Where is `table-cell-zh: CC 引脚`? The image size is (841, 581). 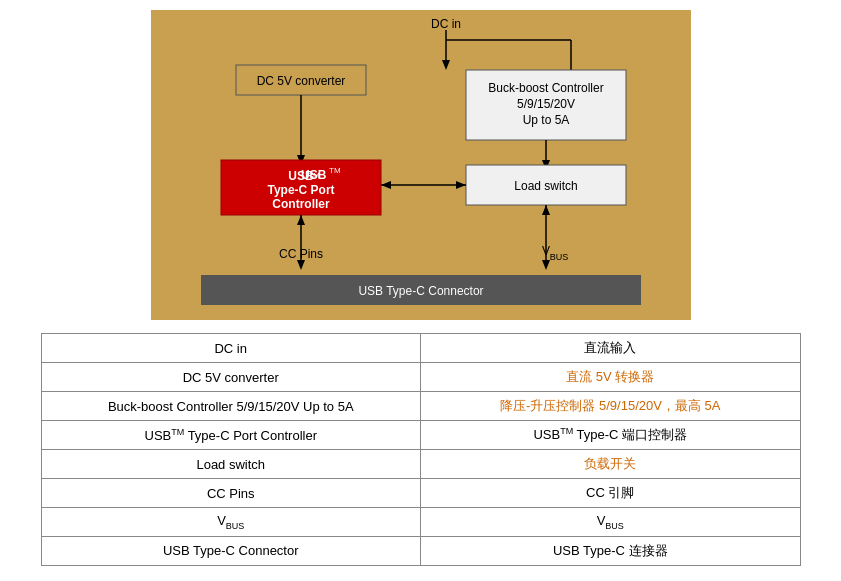 table-cell-zh: CC 引脚 is located at coordinates (611, 494).